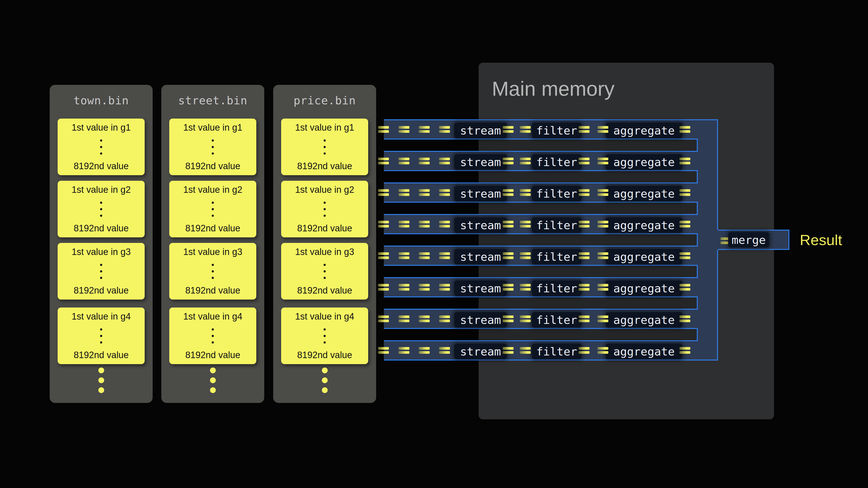 This screenshot has height=488, width=868. What do you see at coordinates (718, 174) in the screenshot?
I see `spine-right-border-top` at bounding box center [718, 174].